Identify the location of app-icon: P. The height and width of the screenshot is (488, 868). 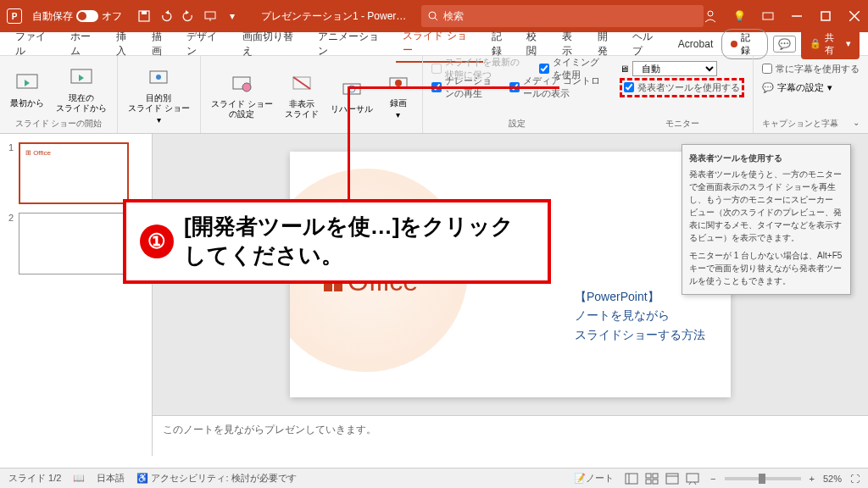
(14, 16).